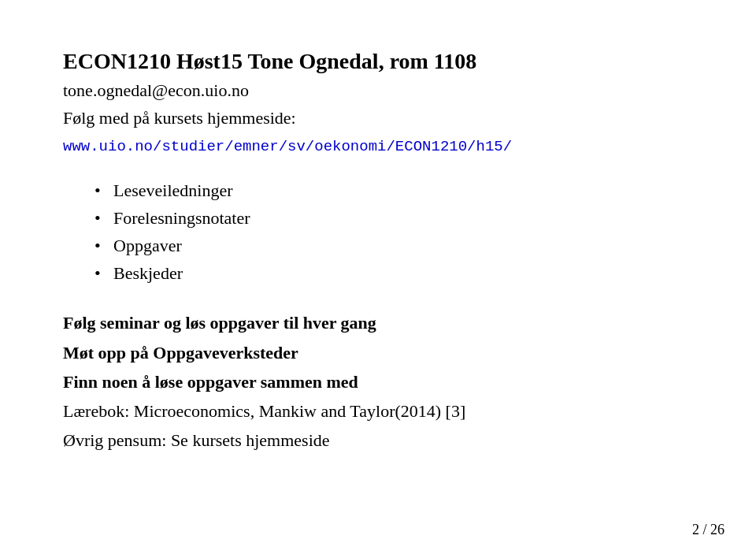 The height and width of the screenshot is (554, 756). Describe the element at coordinates (378, 61) in the screenshot. I see `slide-title: ECON1210 Høst15 Tone Ognedal, rom 1108` at that location.